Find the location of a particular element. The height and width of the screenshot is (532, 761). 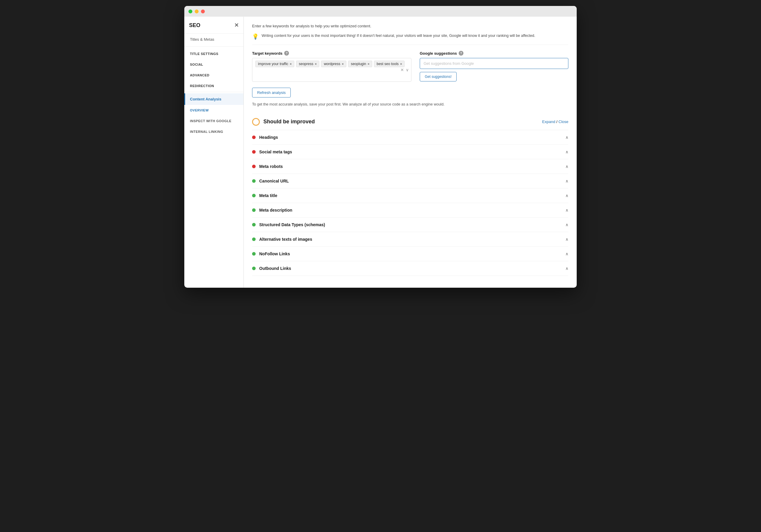

analysis-label-outbound-links: Outbound Links is located at coordinates (275, 268).